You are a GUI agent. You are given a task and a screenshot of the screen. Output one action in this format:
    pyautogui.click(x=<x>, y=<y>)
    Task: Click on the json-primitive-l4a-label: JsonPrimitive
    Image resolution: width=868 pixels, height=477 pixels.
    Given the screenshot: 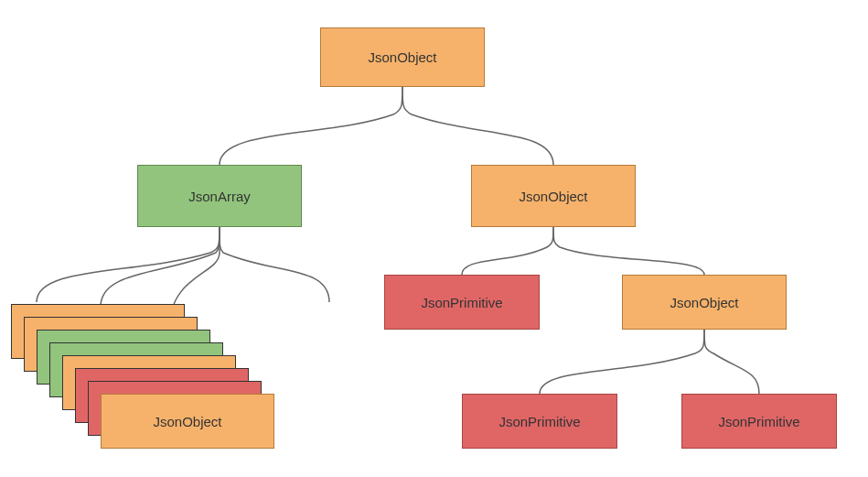 What is the action you would take?
    pyautogui.click(x=540, y=421)
    